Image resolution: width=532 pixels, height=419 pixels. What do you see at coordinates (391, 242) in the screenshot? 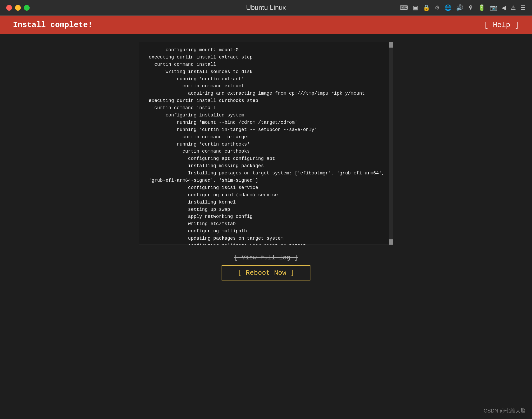
I see `scrollbar-thumb-bottom` at bounding box center [391, 242].